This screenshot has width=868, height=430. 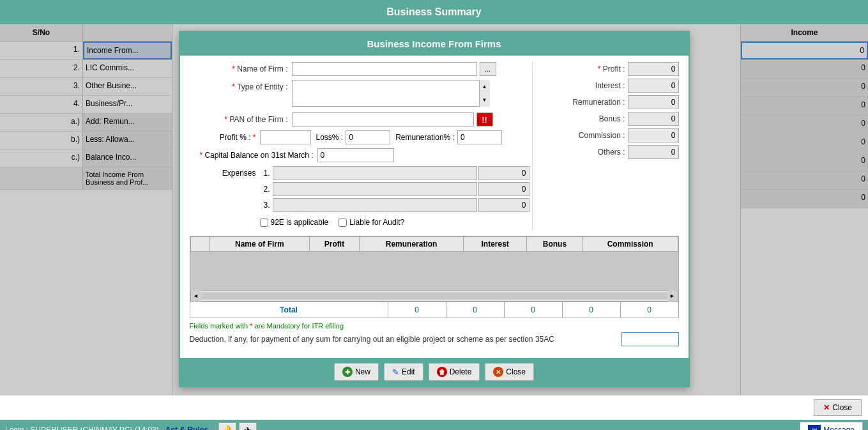 I want to click on checkbox-row: 92E is applicable Liable for Audit?, so click(x=395, y=222).